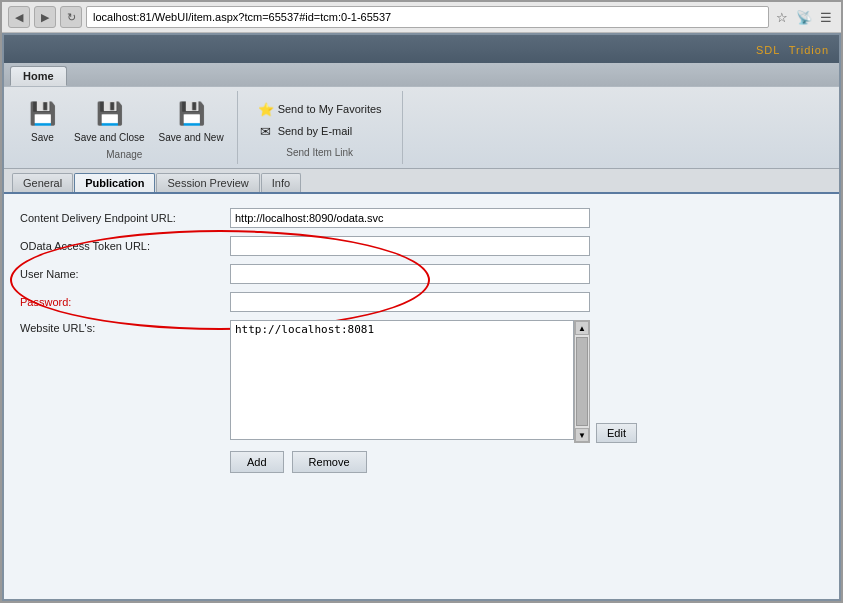  What do you see at coordinates (125, 128) in the screenshot?
I see `ribbon-group-manage: 💾 Save 💾 Save and Close 💾 Save and New M…` at bounding box center [125, 128].